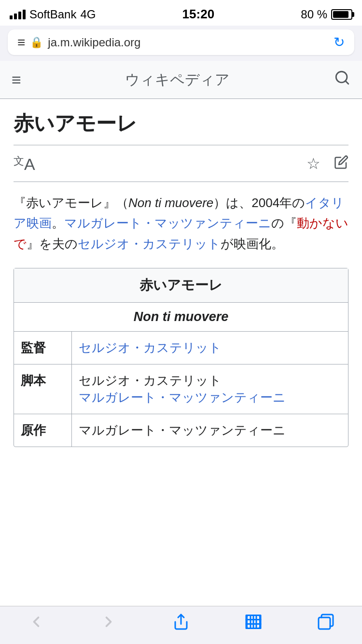  What do you see at coordinates (150, 380) in the screenshot?
I see `screenplay-person1: セルジオ・カステリット` at bounding box center [150, 380].